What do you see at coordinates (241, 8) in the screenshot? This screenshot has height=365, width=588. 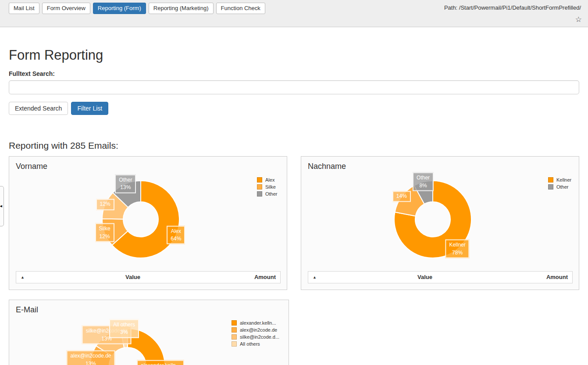 I see `tab-function-check: Function Check` at bounding box center [241, 8].